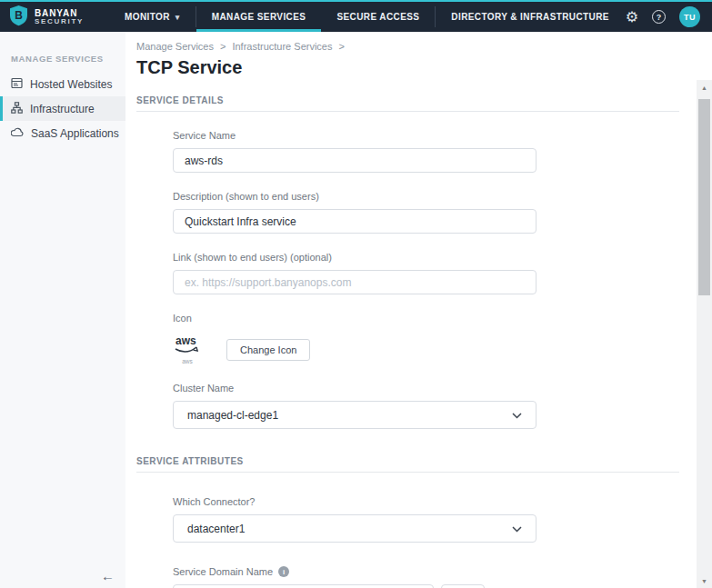 This screenshot has height=588, width=712. What do you see at coordinates (355, 196) in the screenshot?
I see `description-label: Description (shown to end users)` at bounding box center [355, 196].